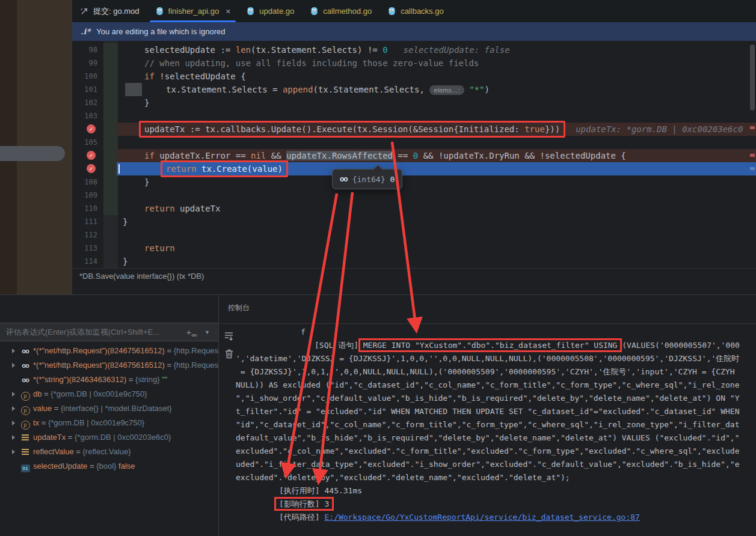 This screenshot has height=536, width=756. Describe the element at coordinates (270, 11) in the screenshot. I see `tab-update-go: update.go` at that location.